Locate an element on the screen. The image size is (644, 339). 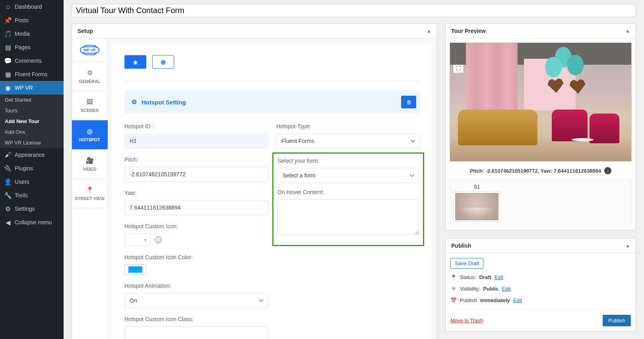
comments-icon: 💬 is located at coordinates (8, 61).